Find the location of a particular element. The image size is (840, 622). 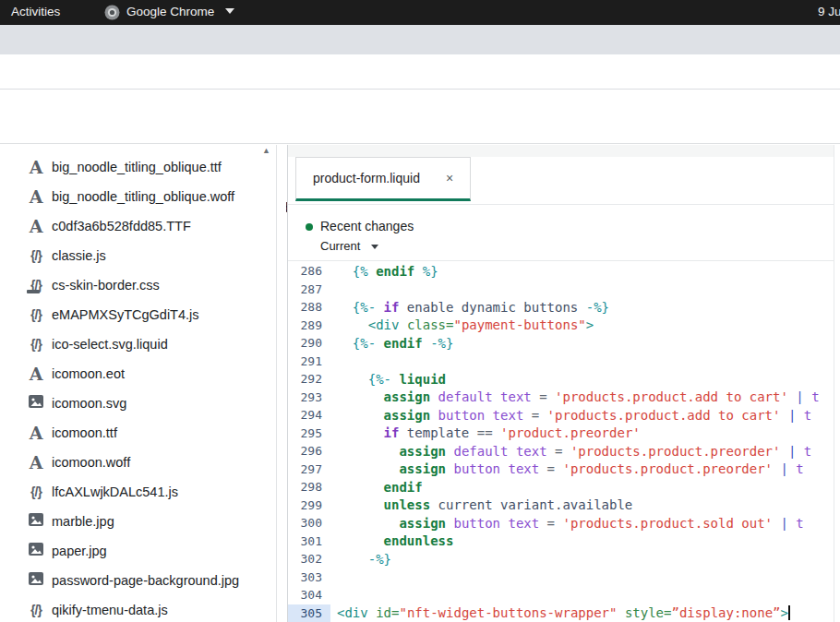

code-line-288: 288 {%- if enable_dynamic_buttons -%} is located at coordinates (561, 307).